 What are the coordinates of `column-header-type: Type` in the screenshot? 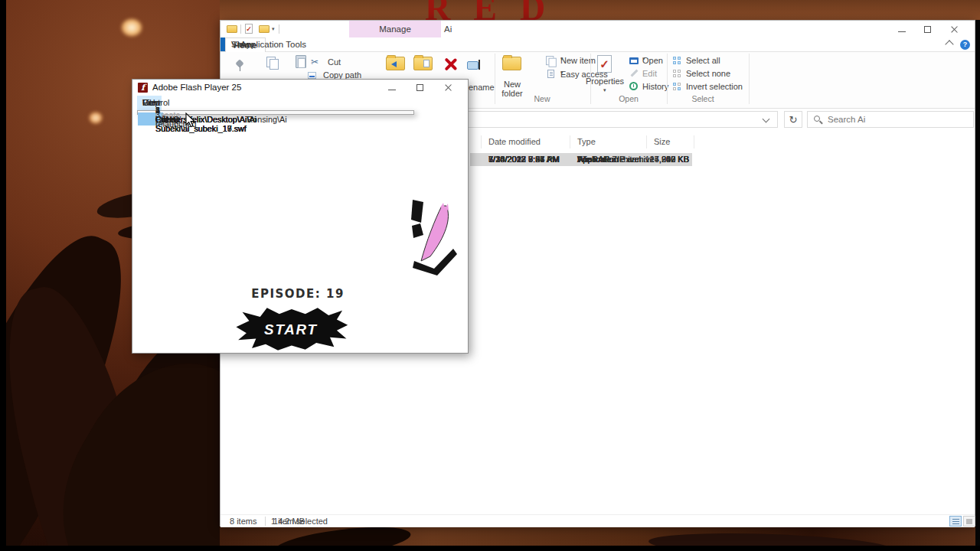 It's located at (586, 142).